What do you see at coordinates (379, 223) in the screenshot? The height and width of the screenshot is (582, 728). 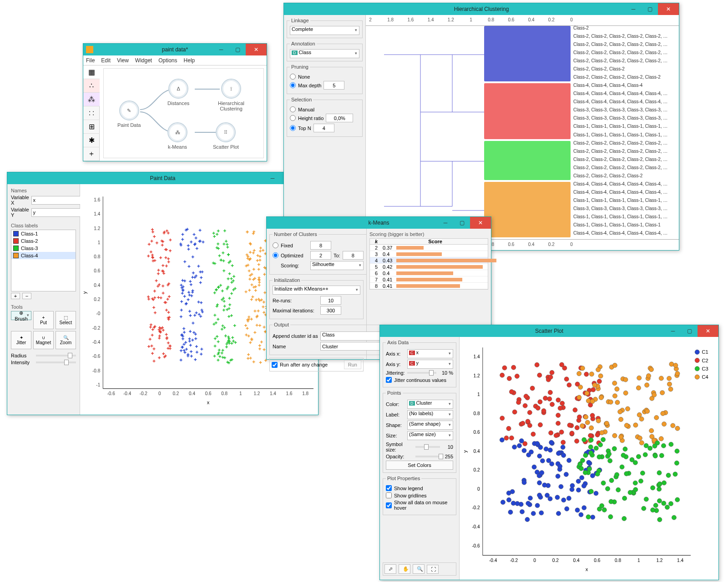 I see `titlebar: k-Means ─ ▢ ✕` at bounding box center [379, 223].